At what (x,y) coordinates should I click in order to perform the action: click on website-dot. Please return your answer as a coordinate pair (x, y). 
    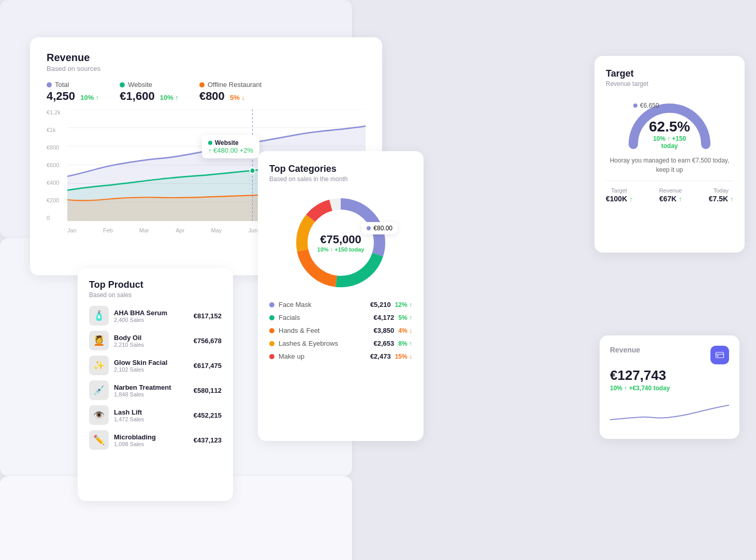
    Looking at the image, I should click on (122, 85).